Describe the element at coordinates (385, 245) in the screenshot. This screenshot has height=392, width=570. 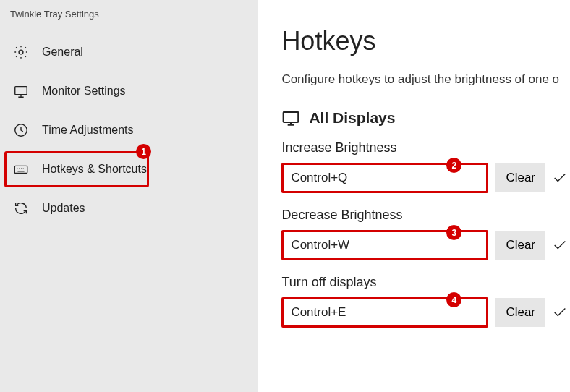
I see `hotkey-input-decrease: Control+W 3` at that location.